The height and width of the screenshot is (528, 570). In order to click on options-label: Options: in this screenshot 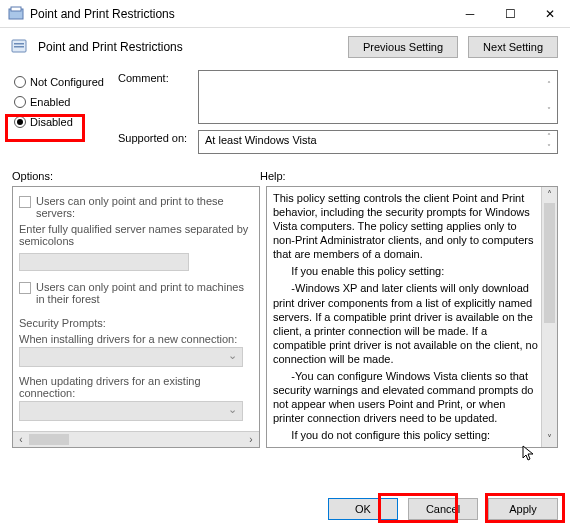, I will do `click(136, 176)`.